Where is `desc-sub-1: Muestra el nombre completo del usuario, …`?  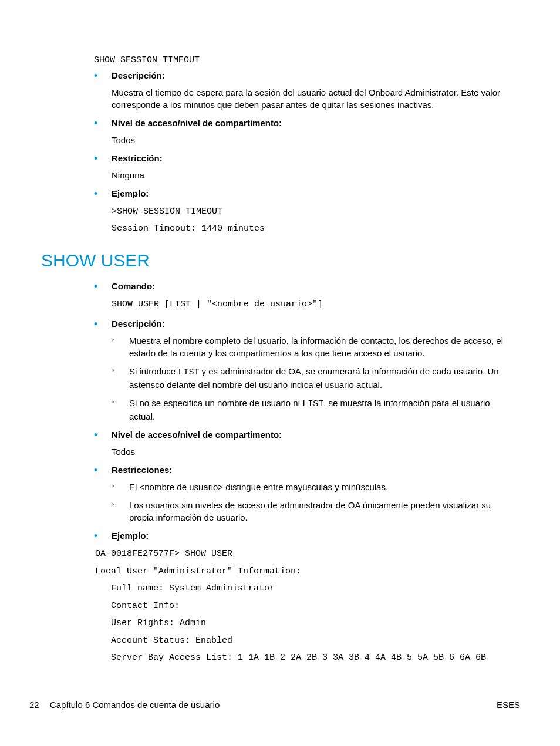 desc-sub-1: Muestra el nombre completo del usuario, … is located at coordinates (316, 347).